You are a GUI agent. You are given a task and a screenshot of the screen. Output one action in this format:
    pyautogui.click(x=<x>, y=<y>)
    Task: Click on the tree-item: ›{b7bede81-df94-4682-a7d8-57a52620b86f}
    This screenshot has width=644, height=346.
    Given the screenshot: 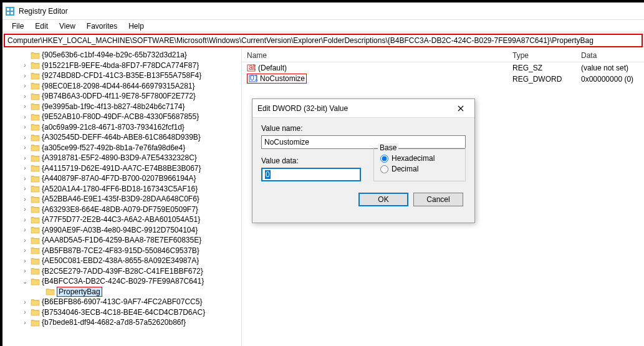 What is the action you would take?
    pyautogui.click(x=122, y=323)
    